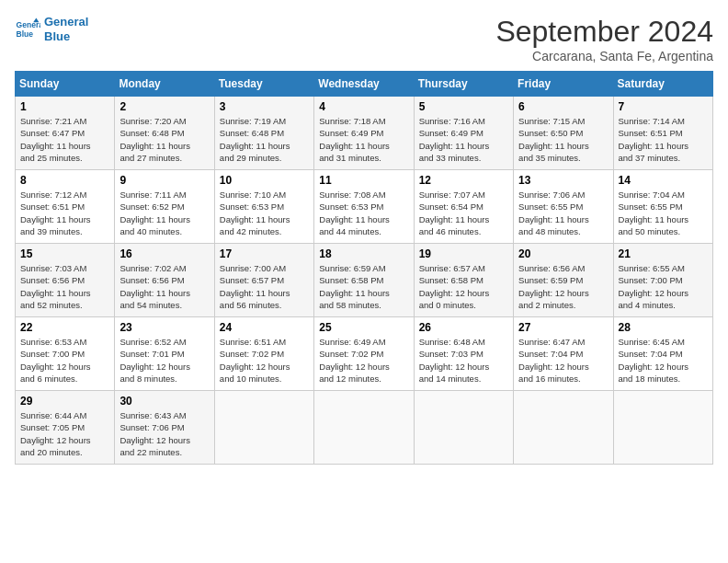 The image size is (728, 563). Describe the element at coordinates (164, 140) in the screenshot. I see `day-detail: Sunrise: 7:20 AM Sunset: 6:48 PM Dayligh…` at that location.